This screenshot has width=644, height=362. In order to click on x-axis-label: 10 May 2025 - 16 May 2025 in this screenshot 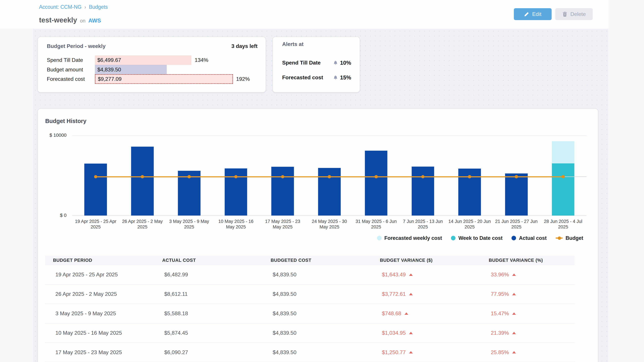, I will do `click(236, 224)`.